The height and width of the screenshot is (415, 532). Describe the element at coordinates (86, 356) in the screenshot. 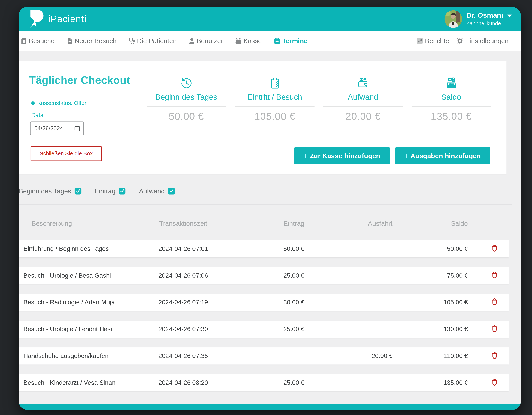

I see `row-description: Handschuhe ausgeben/kaufen` at that location.